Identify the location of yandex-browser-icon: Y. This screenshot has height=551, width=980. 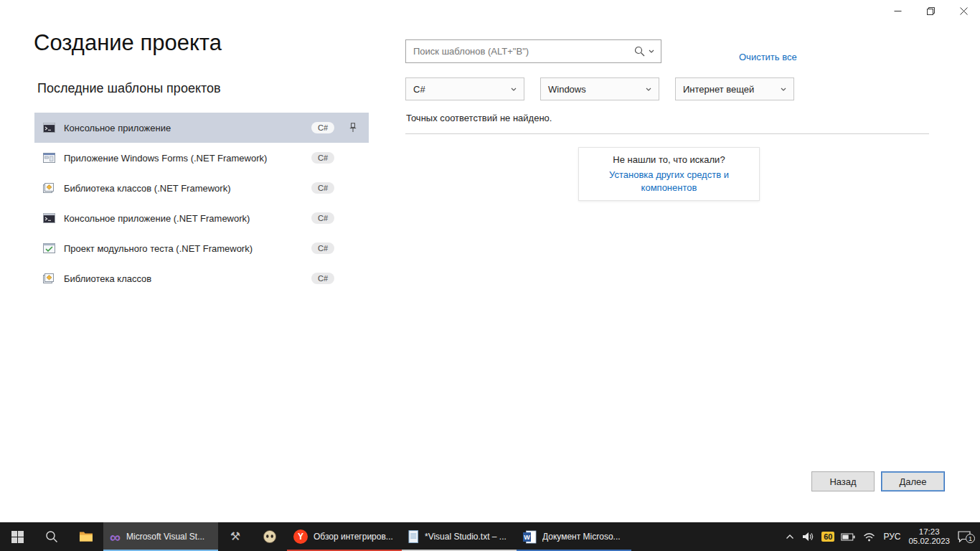
(301, 537).